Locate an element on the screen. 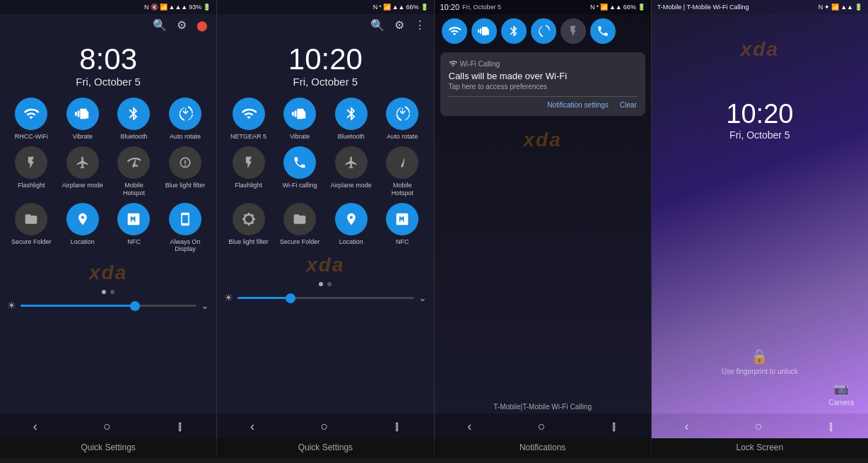  qs2-flashlight-icon is located at coordinates (249, 163).